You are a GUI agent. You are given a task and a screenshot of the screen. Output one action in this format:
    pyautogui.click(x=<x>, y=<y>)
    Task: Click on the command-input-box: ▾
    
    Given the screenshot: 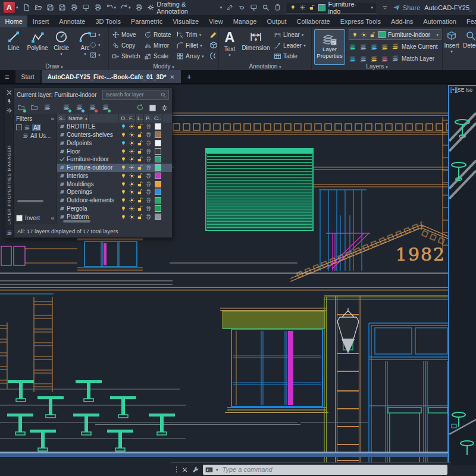 What is the action you would take?
    pyautogui.click(x=325, y=470)
    